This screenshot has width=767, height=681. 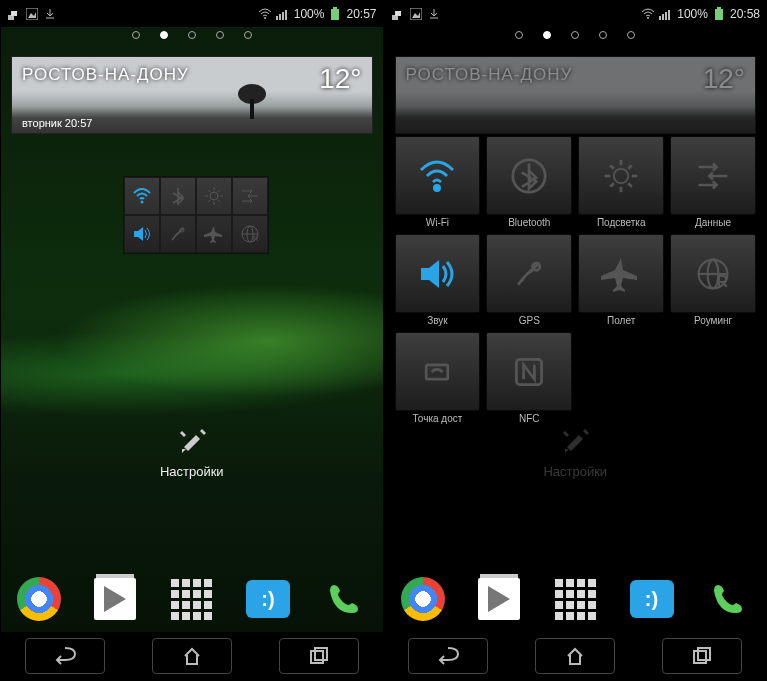 What do you see at coordinates (438, 320) in the screenshot?
I see `tile-label: Звук` at bounding box center [438, 320].